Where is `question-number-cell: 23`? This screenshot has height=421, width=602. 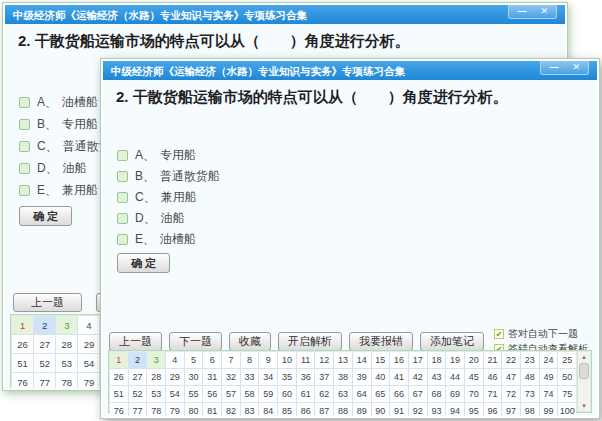
question-number-cell: 23 is located at coordinates (530, 360).